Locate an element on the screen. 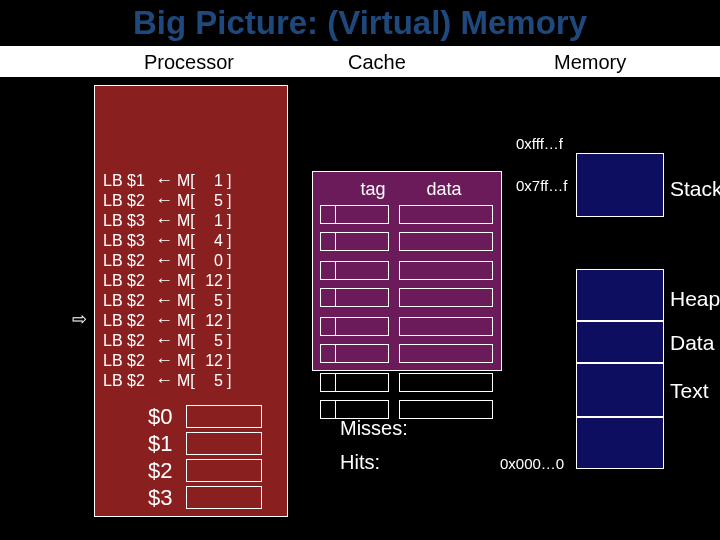 This screenshot has width=720, height=540. slide-title: Big Picture: (Virtual) Memory is located at coordinates (360, 21).